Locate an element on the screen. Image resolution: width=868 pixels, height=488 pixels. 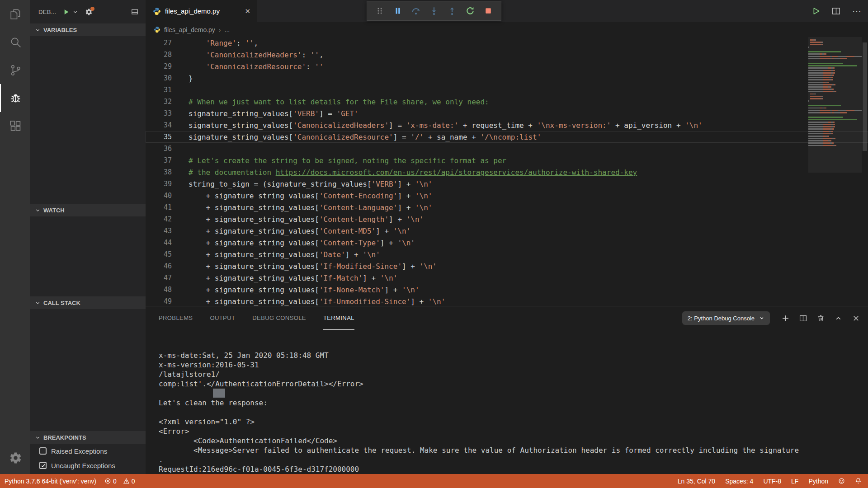
restart-button is located at coordinates (470, 11).